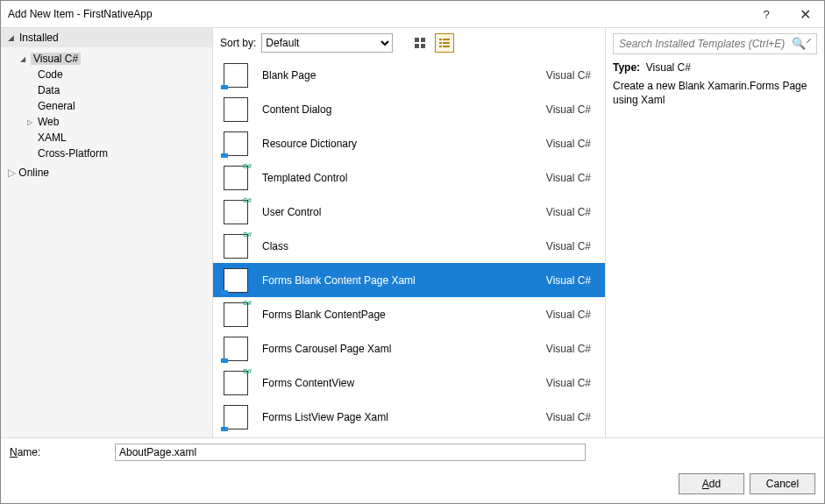 The image size is (825, 504). What do you see at coordinates (715, 44) in the screenshot?
I see `search-box: 🔍⸍` at bounding box center [715, 44].